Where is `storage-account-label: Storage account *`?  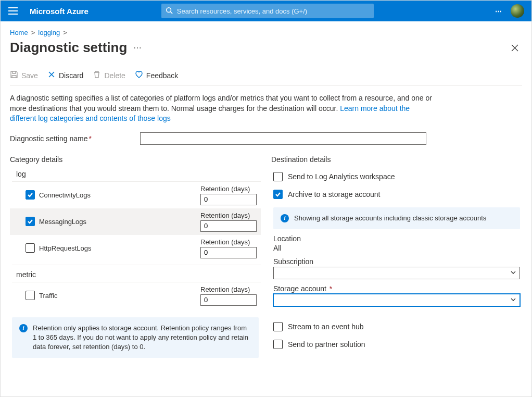
storage-account-label: Storage account * is located at coordinates (397, 289).